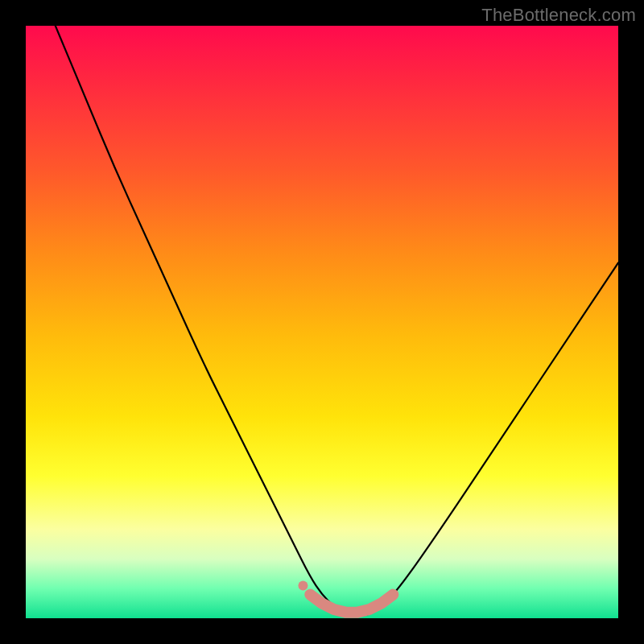 The height and width of the screenshot is (644, 644). I want to click on basin-marker-path, so click(351, 604).